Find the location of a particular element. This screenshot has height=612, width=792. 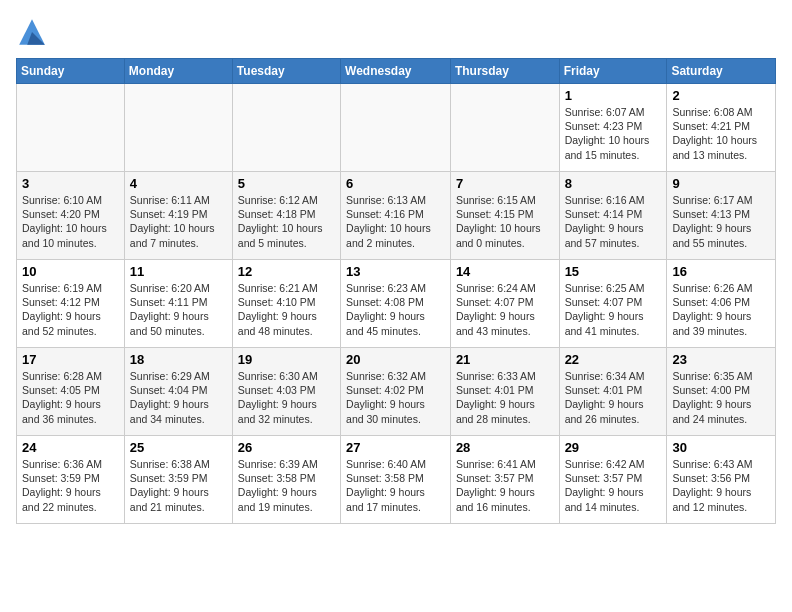

calendar-cell: 1Sunrise: 6:07 AM Sunset: 4:23 PM Daylig… is located at coordinates (613, 128).